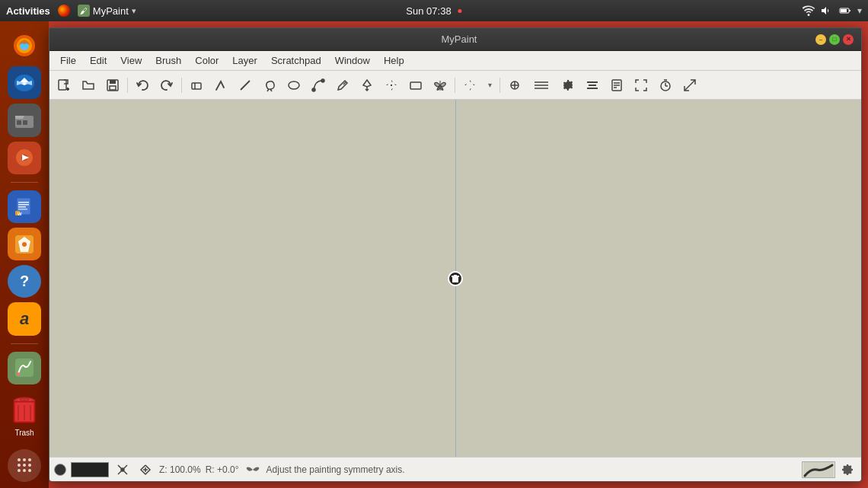  I want to click on wifi-icon, so click(809, 11).